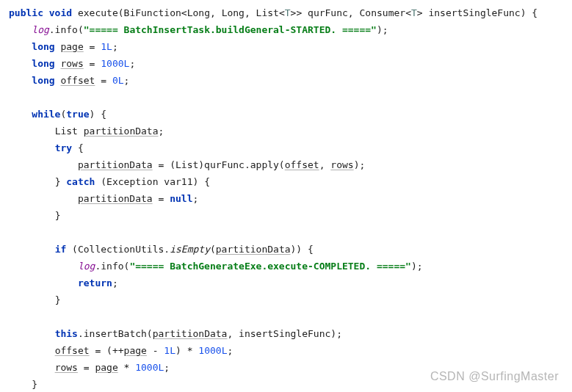 This screenshot has height=392, width=572. What do you see at coordinates (98, 115) in the screenshot?
I see `txt: ) {` at bounding box center [98, 115].